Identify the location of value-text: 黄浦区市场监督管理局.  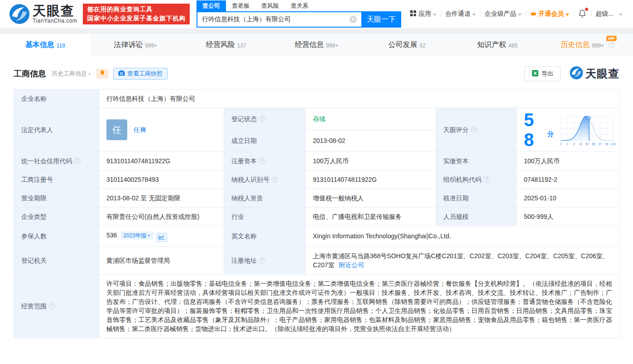
(138, 260).